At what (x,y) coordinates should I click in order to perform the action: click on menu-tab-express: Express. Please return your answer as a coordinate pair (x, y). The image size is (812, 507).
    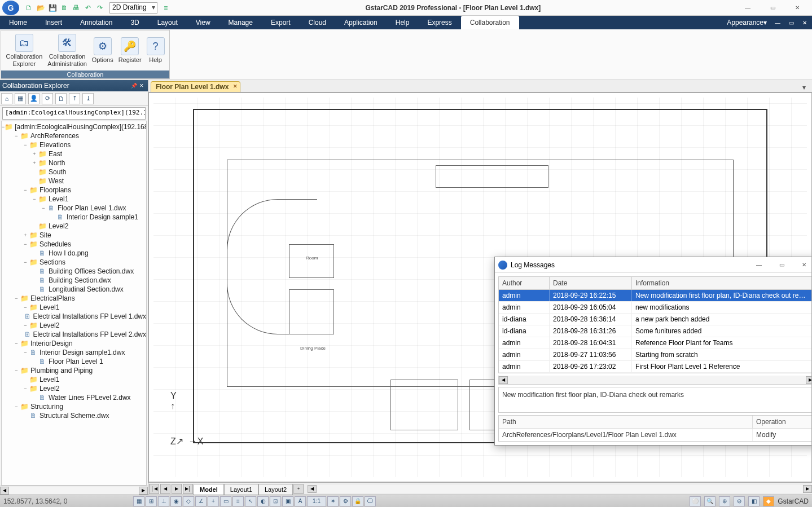
    Looking at the image, I should click on (439, 23).